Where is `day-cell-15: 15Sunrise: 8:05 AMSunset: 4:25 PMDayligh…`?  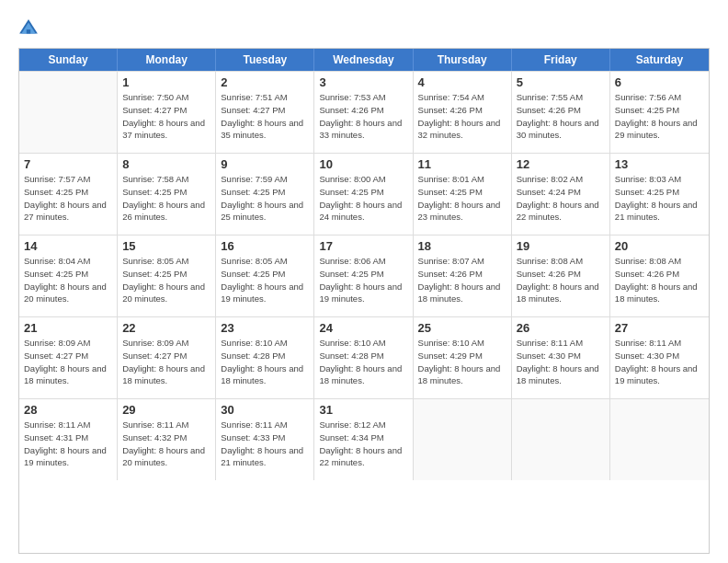 day-cell-15: 15Sunrise: 8:05 AMSunset: 4:25 PMDayligh… is located at coordinates (167, 276).